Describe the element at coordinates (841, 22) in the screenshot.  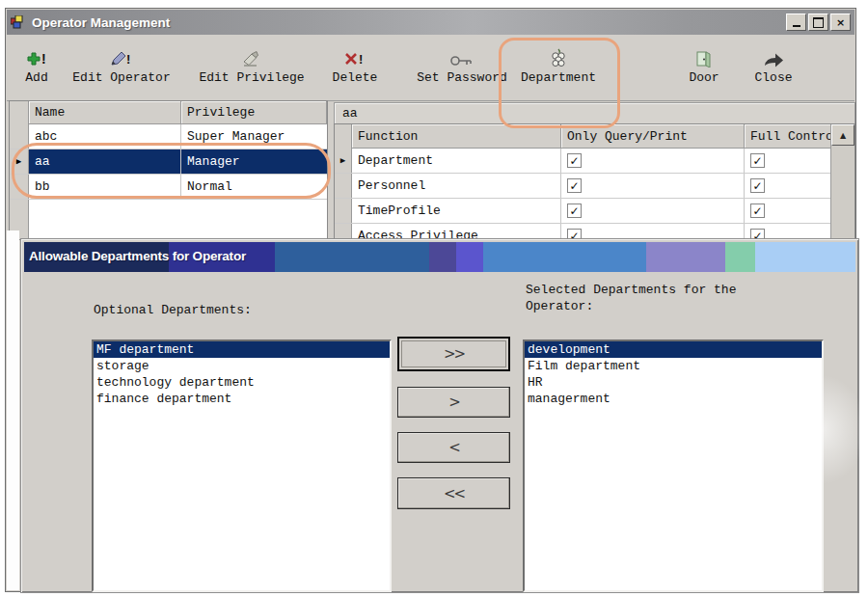
I see `close-window-button: ×` at that location.